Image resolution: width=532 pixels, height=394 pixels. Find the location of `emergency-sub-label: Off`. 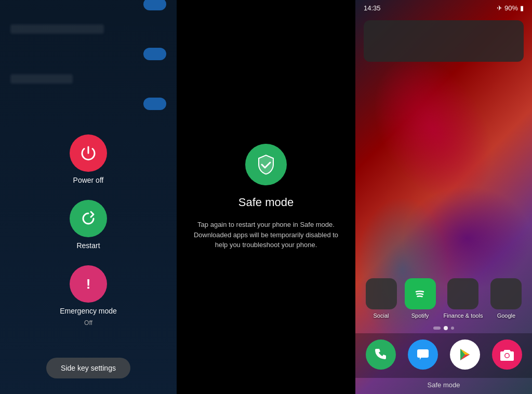

emergency-sub-label: Off is located at coordinates (88, 323).